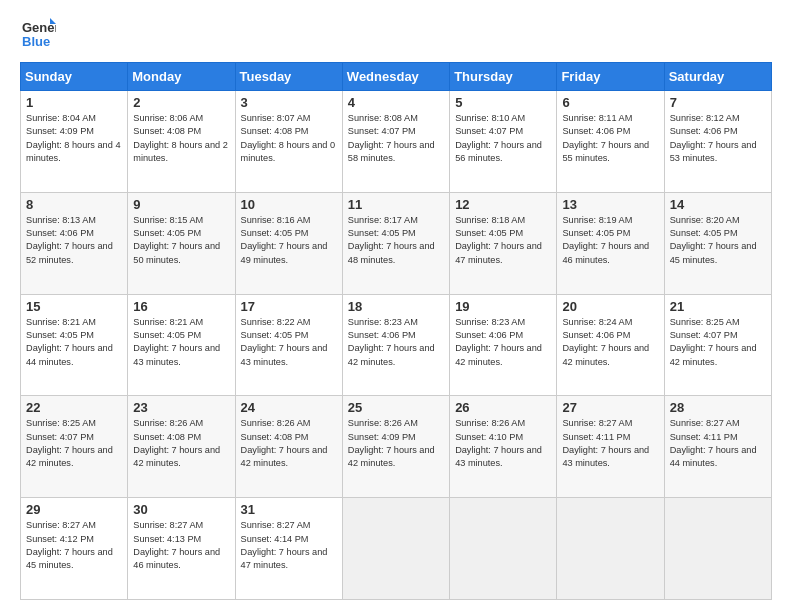 The width and height of the screenshot is (792, 612). Describe the element at coordinates (718, 306) in the screenshot. I see `day-number: 21` at that location.